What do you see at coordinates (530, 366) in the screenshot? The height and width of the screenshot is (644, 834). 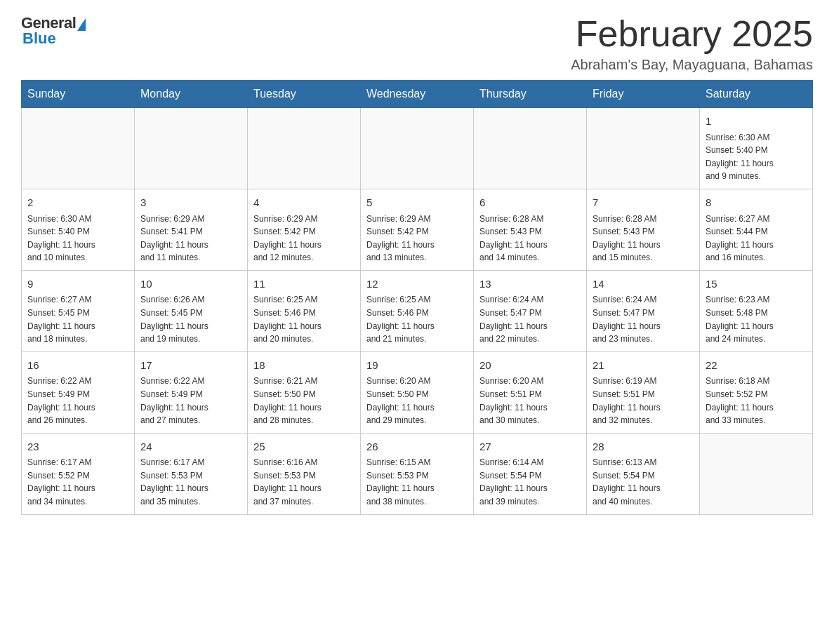 I see `day-number: 20` at bounding box center [530, 366].